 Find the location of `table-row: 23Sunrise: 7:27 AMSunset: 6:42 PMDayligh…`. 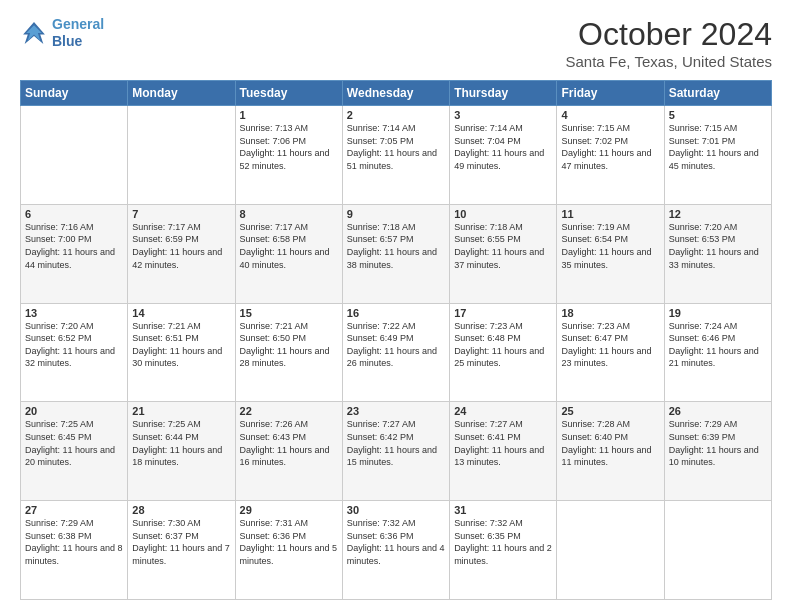

table-row: 23Sunrise: 7:27 AMSunset: 6:42 PMDayligh… is located at coordinates (396, 452).